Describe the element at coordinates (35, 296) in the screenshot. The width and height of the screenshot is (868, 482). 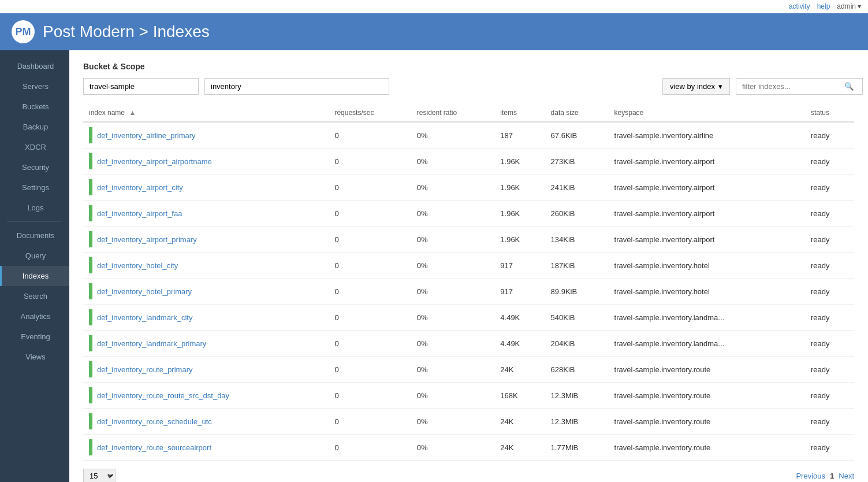
I see `sidebar-item-search: Search` at that location.